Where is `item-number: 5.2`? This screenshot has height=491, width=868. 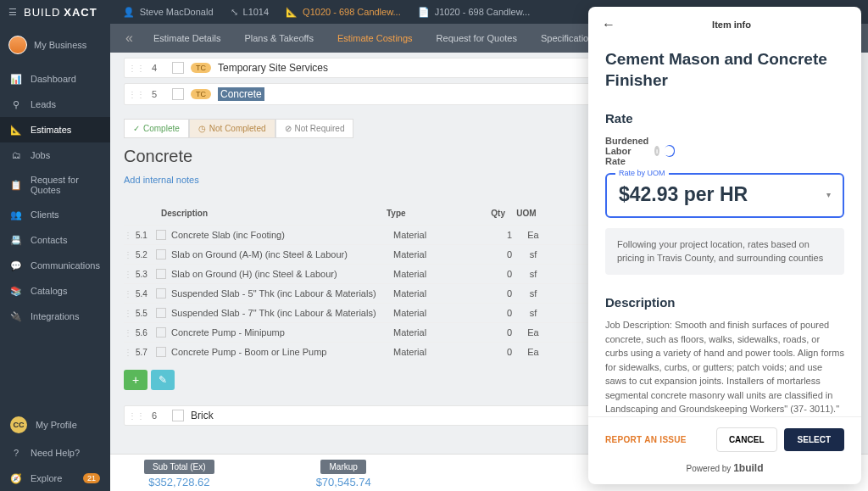
item-number: 5.2 is located at coordinates (146, 254).